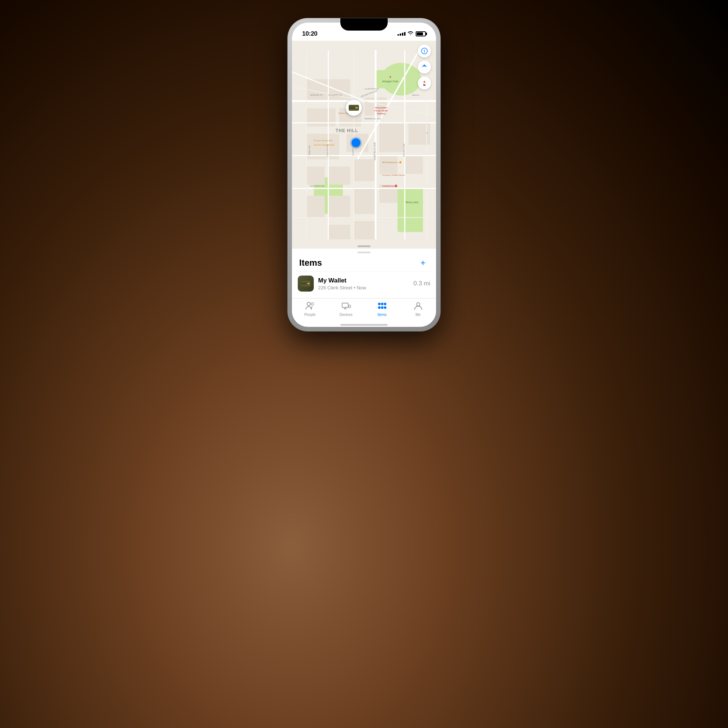 The height and width of the screenshot is (728, 728). Describe the element at coordinates (364, 175) in the screenshot. I see `phone-screen: 10:20` at that location.